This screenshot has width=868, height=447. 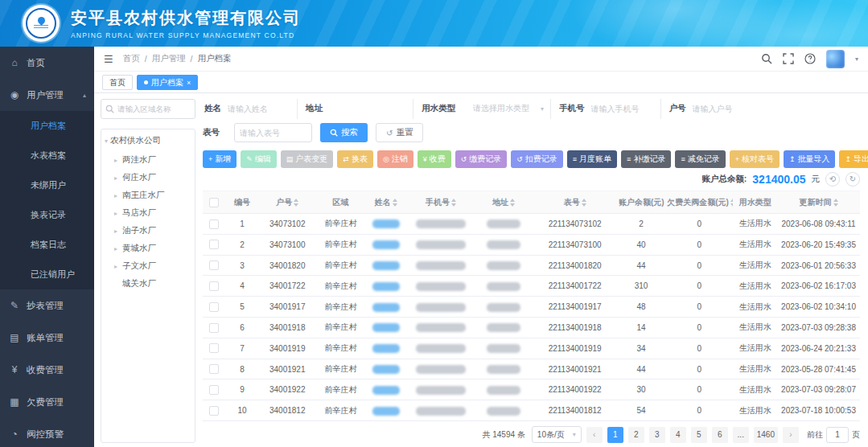 I want to click on sidebar-item-首页: ⌂首页, so click(x=47, y=63).